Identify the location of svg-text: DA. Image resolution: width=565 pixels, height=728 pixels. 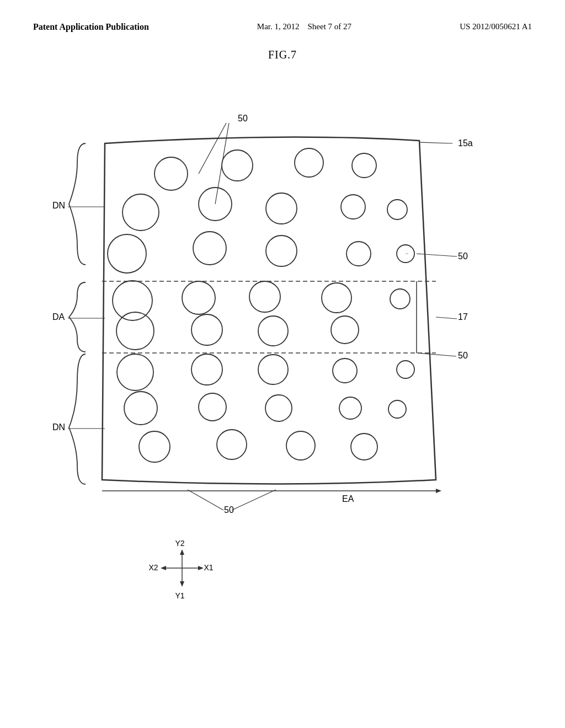
(58, 317).